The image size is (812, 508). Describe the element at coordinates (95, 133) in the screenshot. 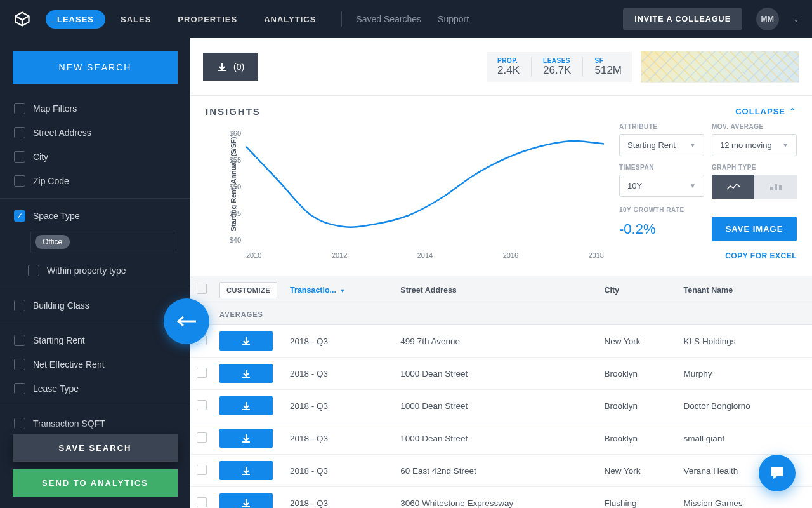

I see `filter-item: Street Address` at that location.